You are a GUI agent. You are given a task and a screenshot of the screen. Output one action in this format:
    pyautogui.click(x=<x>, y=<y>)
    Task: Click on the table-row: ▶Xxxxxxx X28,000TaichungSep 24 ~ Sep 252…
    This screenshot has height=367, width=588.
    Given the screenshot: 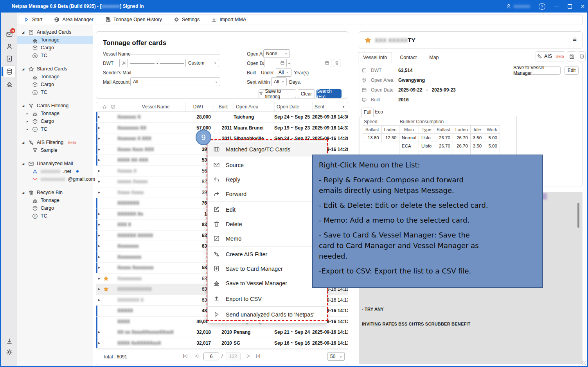 What is the action you would take?
    pyautogui.click(x=222, y=117)
    